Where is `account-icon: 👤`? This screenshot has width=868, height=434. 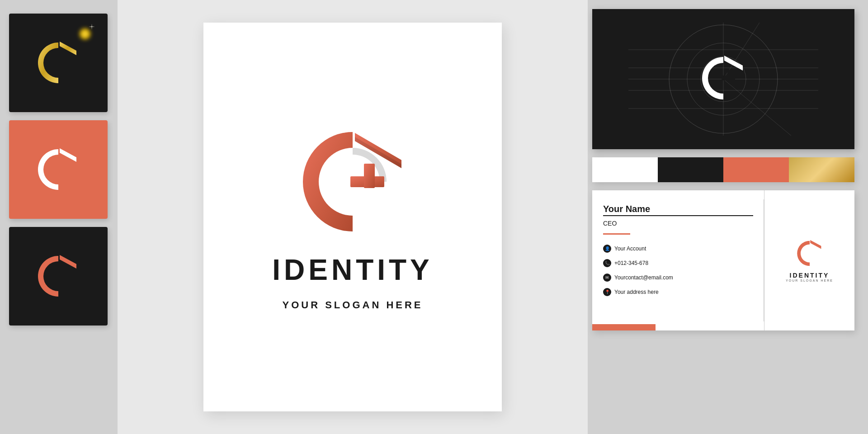
account-icon: 👤 is located at coordinates (607, 249).